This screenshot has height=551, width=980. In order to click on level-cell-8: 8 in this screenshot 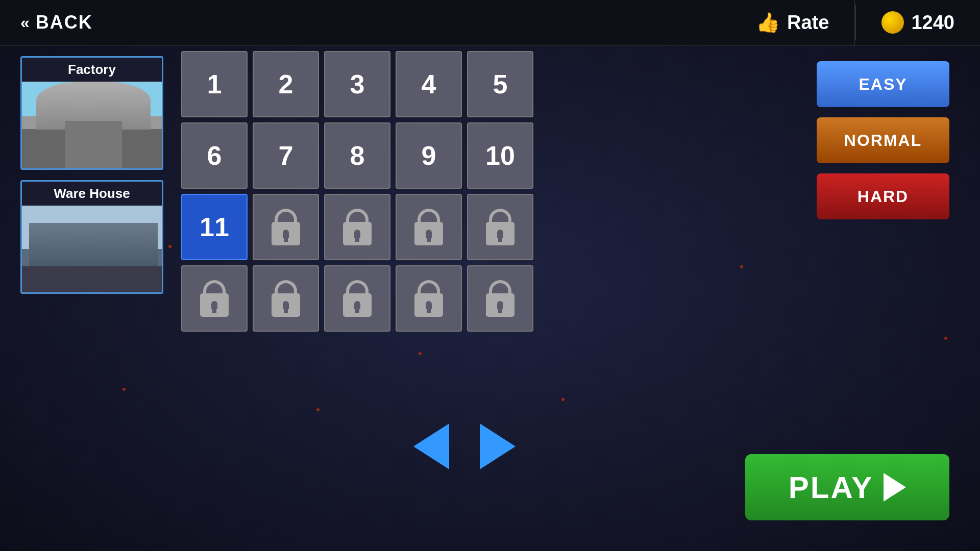, I will do `click(357, 156)`.